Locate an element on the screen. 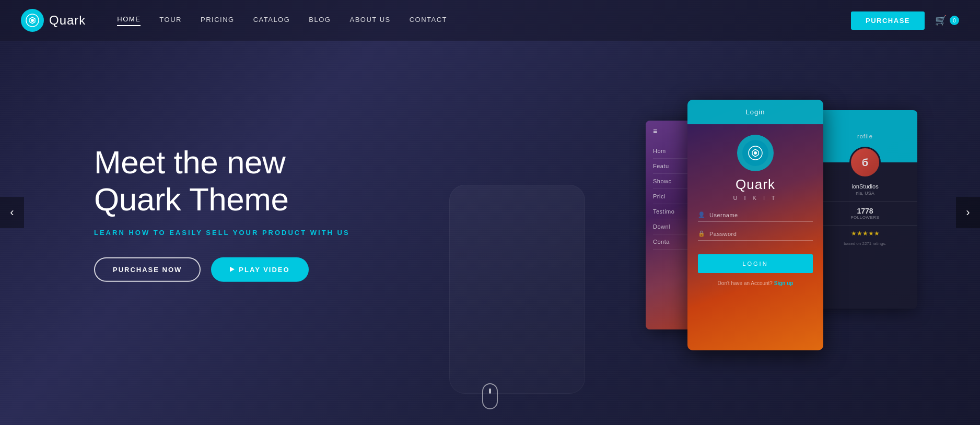 The width and height of the screenshot is (980, 425). signup-link: Sign up is located at coordinates (784, 283).